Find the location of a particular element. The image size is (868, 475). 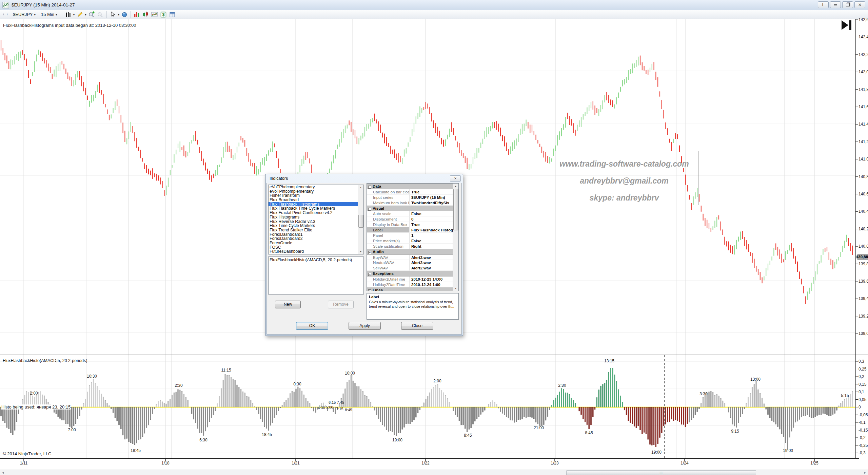

property-row: Price marker(s)False is located at coordinates (410, 241).